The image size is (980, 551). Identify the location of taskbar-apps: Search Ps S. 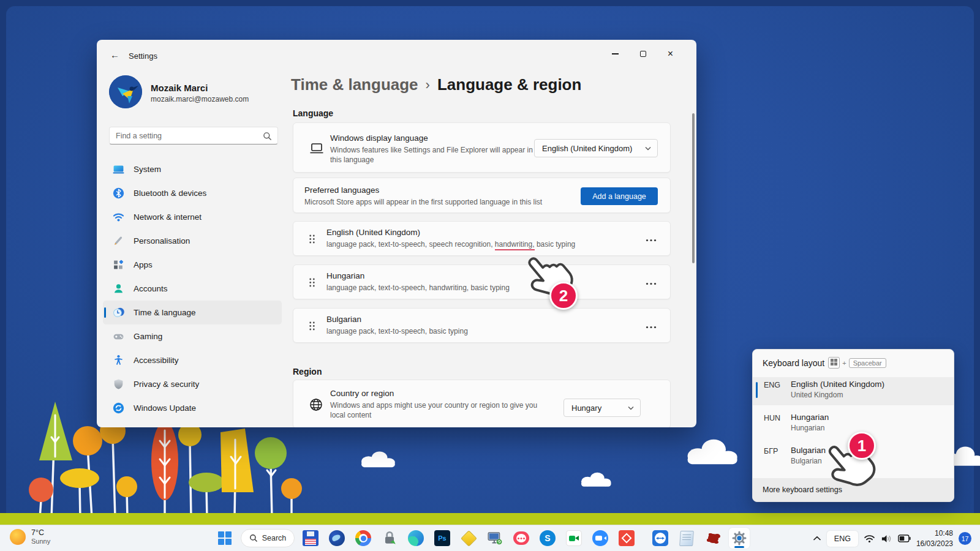
(482, 538).